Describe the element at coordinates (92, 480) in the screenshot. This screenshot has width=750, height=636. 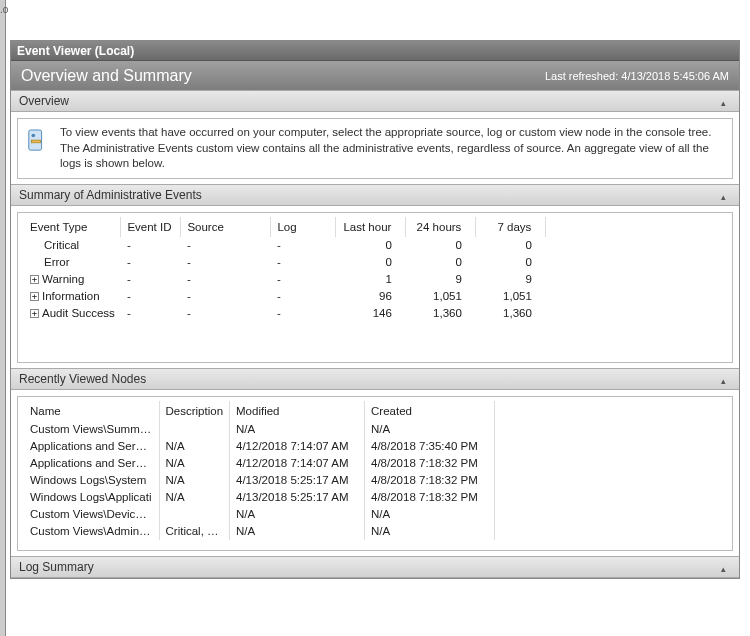
I see `cell-name: Windows Logs\System` at that location.